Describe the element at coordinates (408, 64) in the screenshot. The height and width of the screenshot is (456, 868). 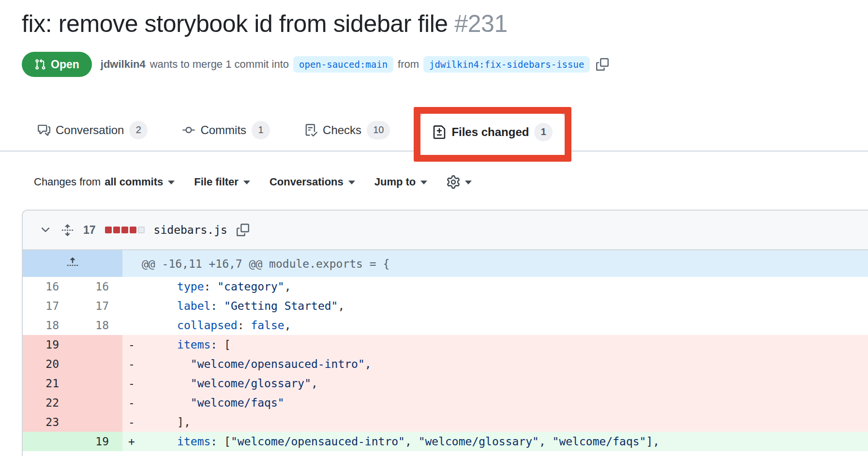
I see `byline-from-text: from` at that location.